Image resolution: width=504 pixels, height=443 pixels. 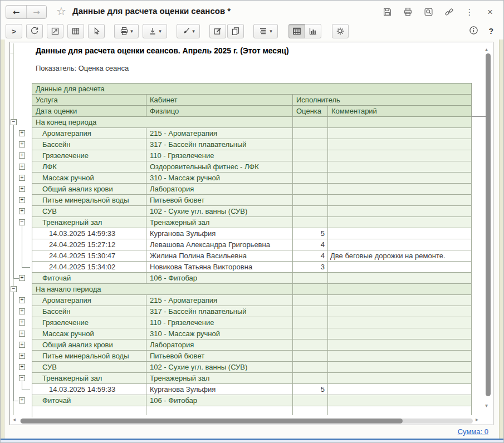 What do you see at coordinates (36, 12) in the screenshot?
I see `forward-button: →` at bounding box center [36, 12].